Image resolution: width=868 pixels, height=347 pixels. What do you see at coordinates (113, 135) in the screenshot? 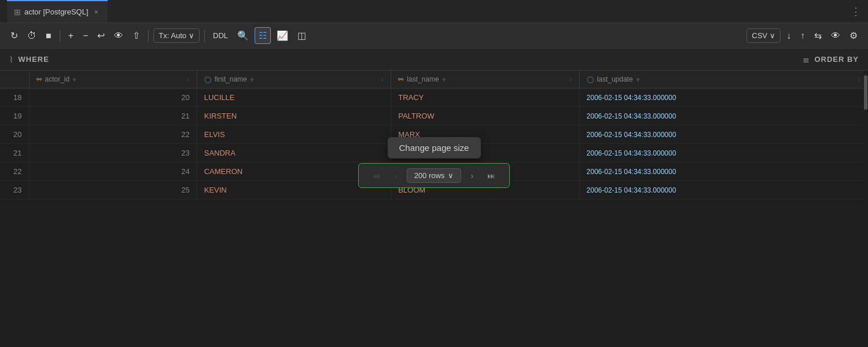
I see `actor-id-cell: 22` at bounding box center [113, 135].